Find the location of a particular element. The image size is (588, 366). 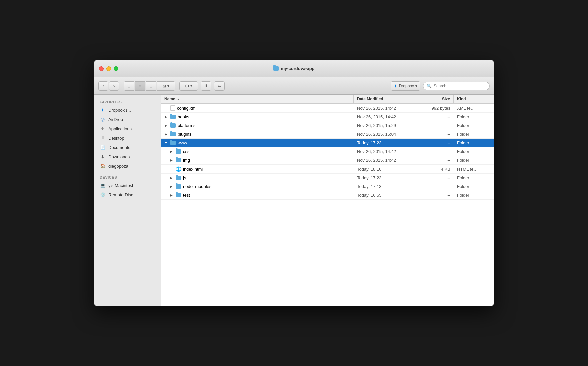

dropbox-sidebar-icon: ✦ is located at coordinates (103, 110).